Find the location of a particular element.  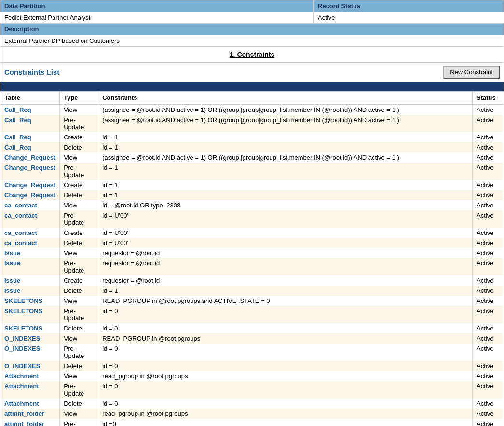

table-row: ca_contactDeleteid = U'00'Active is located at coordinates (252, 243).